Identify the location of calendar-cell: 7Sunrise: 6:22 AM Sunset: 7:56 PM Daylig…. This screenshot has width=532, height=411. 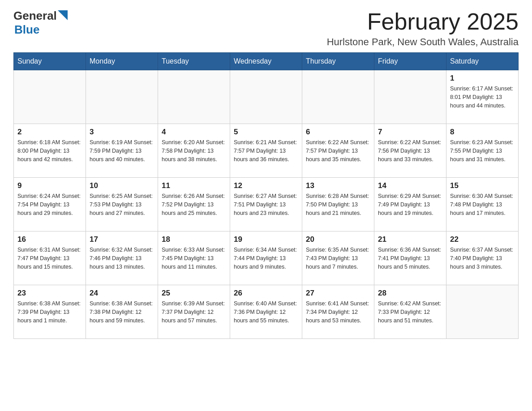
(410, 151).